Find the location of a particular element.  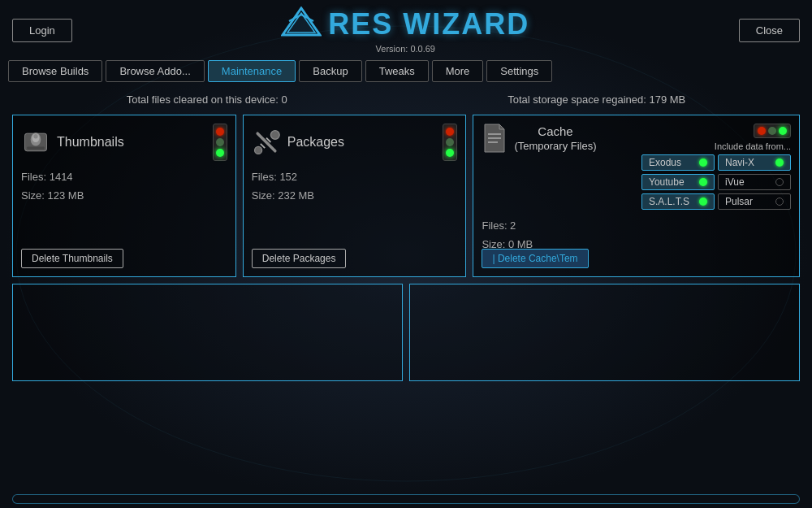

cache-files: Files: 2 is located at coordinates (637, 226).